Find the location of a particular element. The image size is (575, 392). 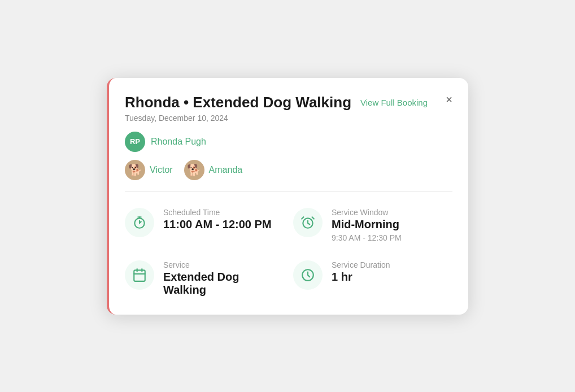

alarm-clock-icon is located at coordinates (308, 223).